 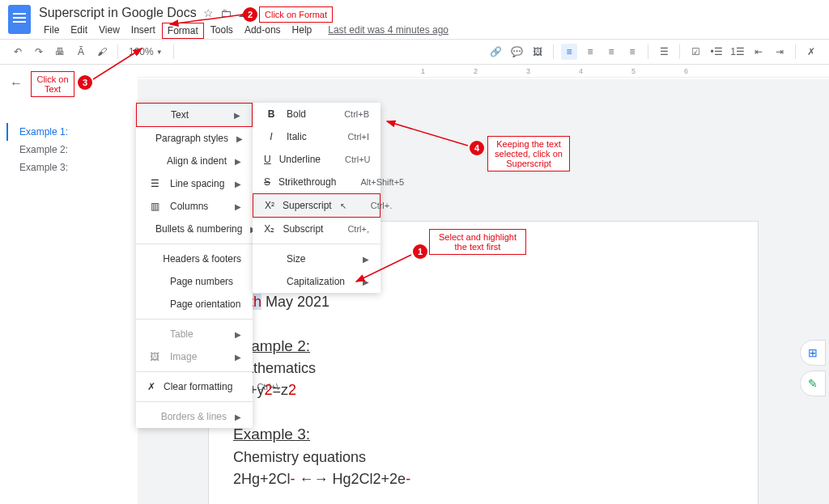 What do you see at coordinates (194, 259) in the screenshot?
I see `format-headers-item: Headers & footers` at bounding box center [194, 259].